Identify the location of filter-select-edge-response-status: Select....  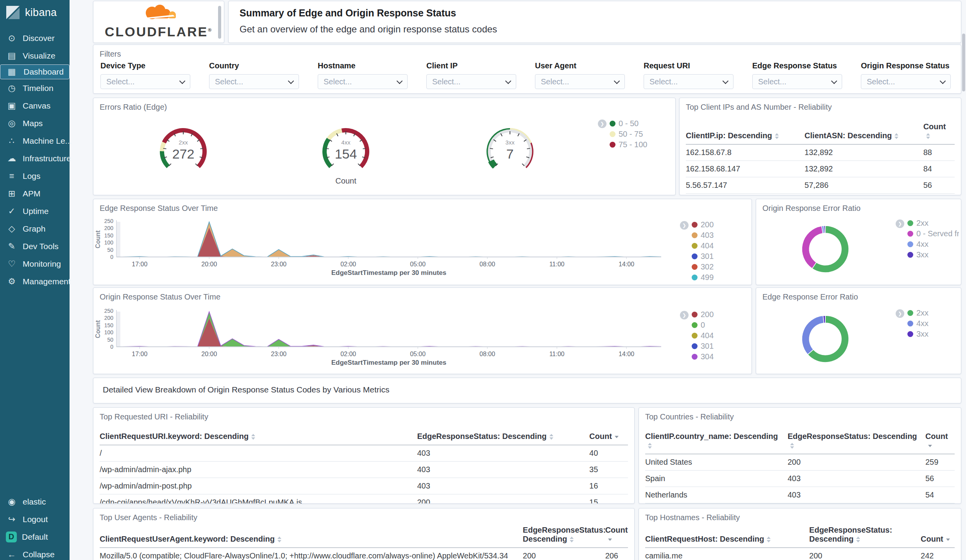
(797, 82).